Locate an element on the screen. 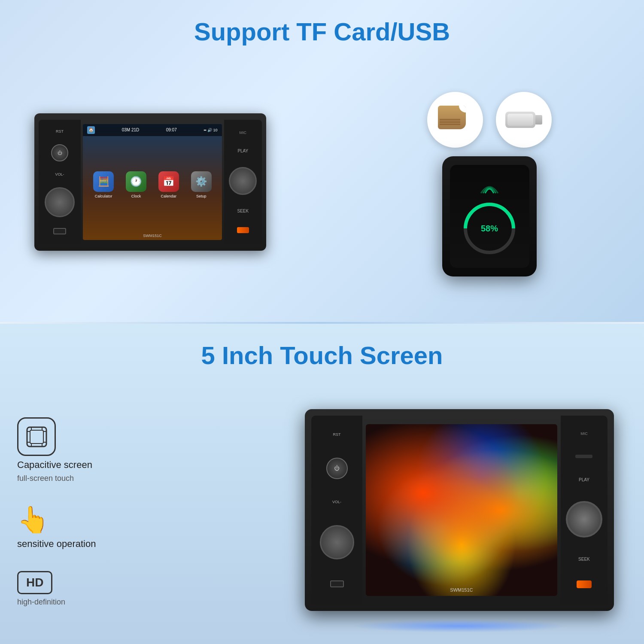 The image size is (644, 644). hd-icon: HD is located at coordinates (35, 583).